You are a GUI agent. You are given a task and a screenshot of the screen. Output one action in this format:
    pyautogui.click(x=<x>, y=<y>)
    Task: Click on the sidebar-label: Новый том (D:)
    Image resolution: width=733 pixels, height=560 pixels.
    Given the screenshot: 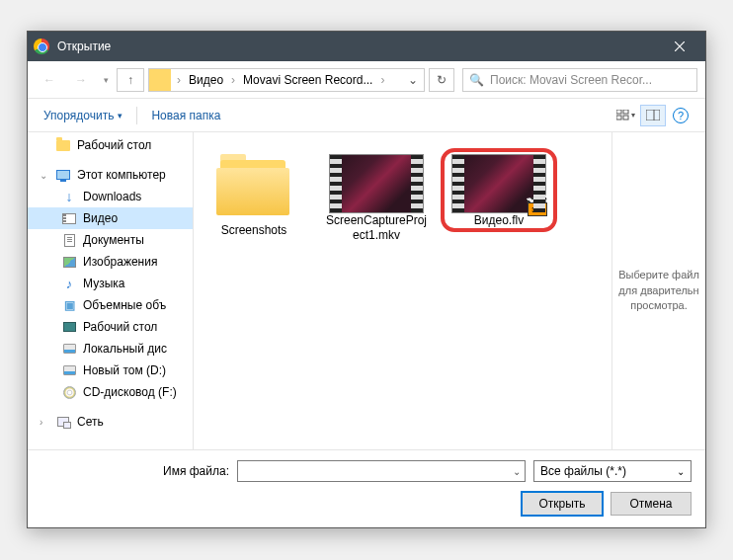 What is the action you would take?
    pyautogui.click(x=124, y=370)
    